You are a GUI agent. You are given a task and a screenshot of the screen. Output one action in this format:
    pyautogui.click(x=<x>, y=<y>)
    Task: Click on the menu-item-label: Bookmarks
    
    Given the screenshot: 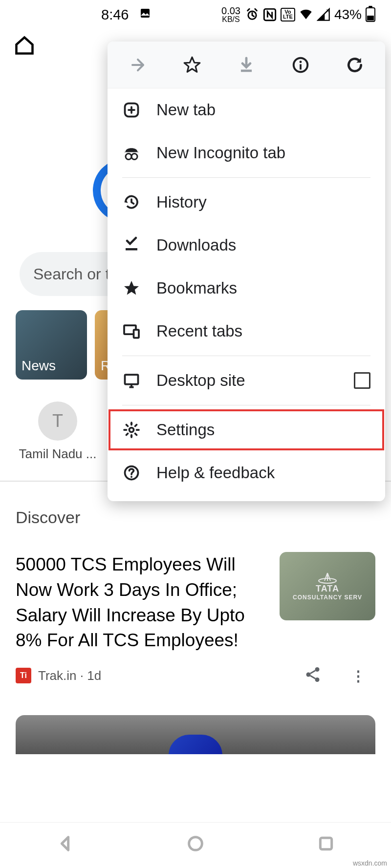 What is the action you would take?
    pyautogui.click(x=263, y=288)
    